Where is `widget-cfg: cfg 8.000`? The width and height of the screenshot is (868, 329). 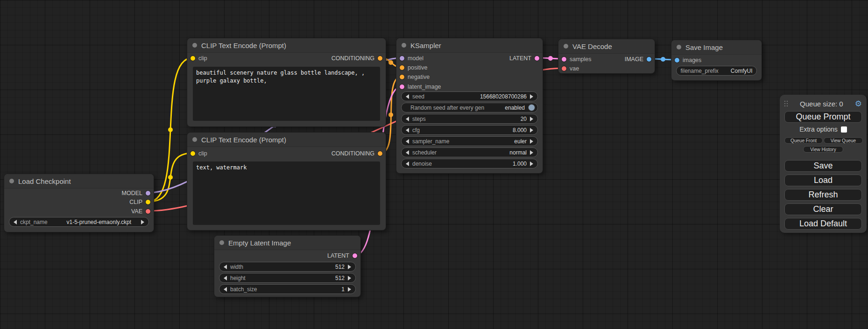 widget-cfg: cfg 8.000 is located at coordinates (470, 130).